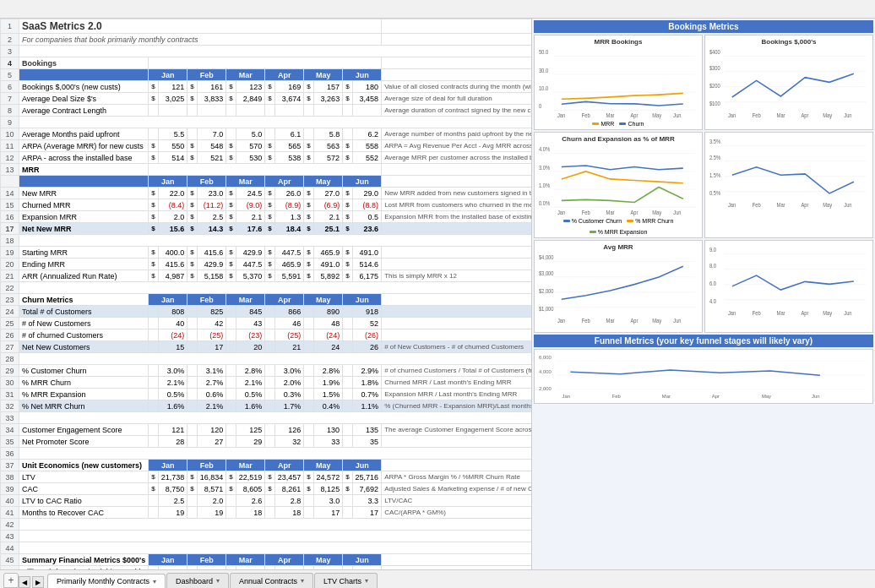 The width and height of the screenshot is (875, 588). What do you see at coordinates (267, 205) in the screenshot?
I see `mrr-churned: 15 Churned MRR $(8.4) $(11.2) $(9.0) $(8…` at bounding box center [267, 205].